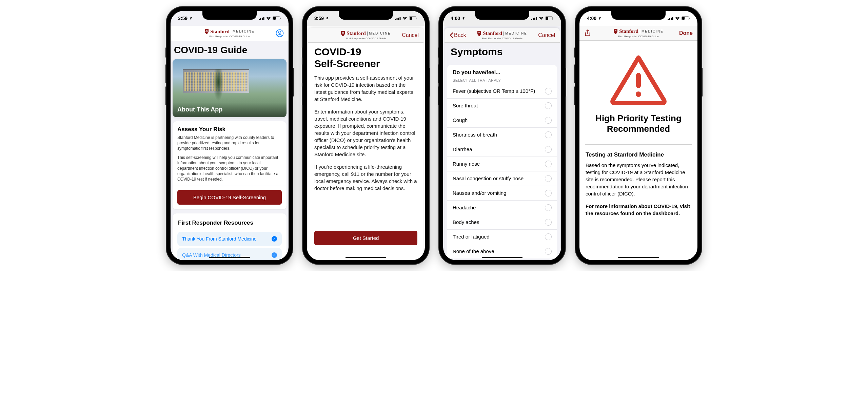 The image size is (868, 414). What do you see at coordinates (638, 80) in the screenshot?
I see `warning-triangle-icon` at bounding box center [638, 80].